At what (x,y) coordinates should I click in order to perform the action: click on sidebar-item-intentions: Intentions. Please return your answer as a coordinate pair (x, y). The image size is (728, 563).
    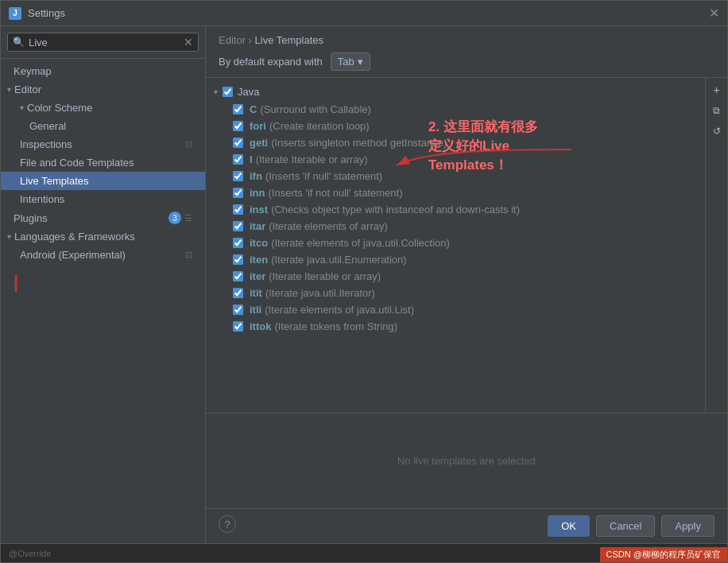
    Looking at the image, I should click on (103, 199).